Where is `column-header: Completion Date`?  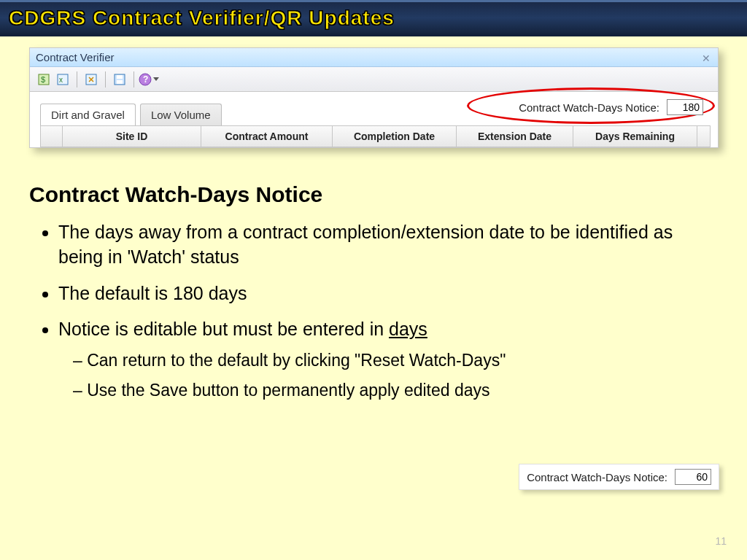
column-header: Completion Date is located at coordinates (395, 136).